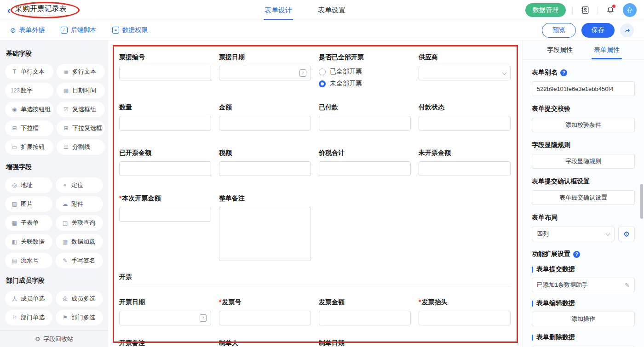 The height and width of the screenshot is (347, 644). Describe the element at coordinates (332, 10) in the screenshot. I see `tab-form-settings: 表单设置` at that location.